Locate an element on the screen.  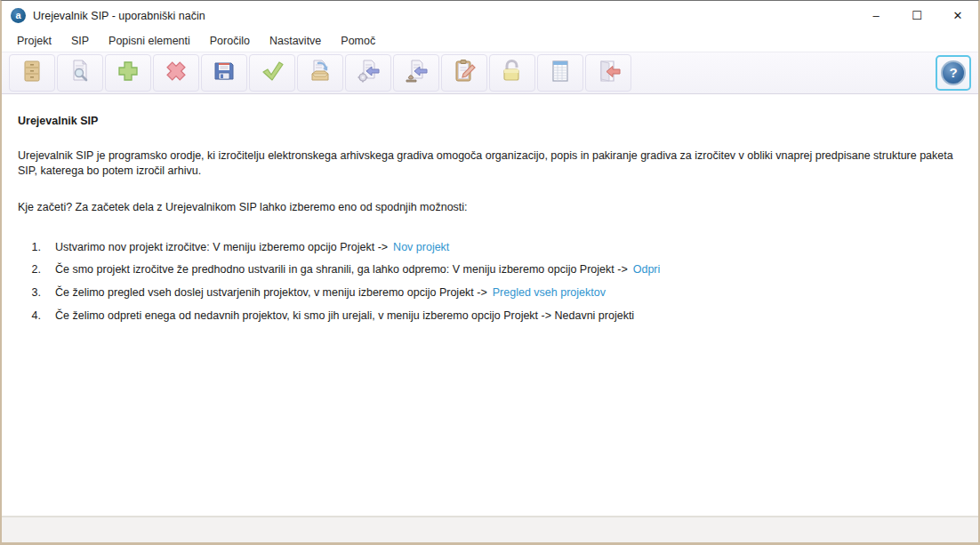
menu-pomoc: Pomoč is located at coordinates (357, 41).